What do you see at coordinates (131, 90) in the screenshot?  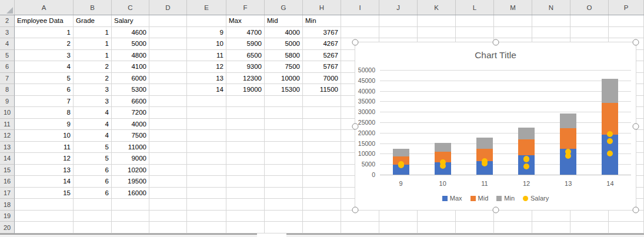 I see `cell-C8: 5300` at bounding box center [131, 90].